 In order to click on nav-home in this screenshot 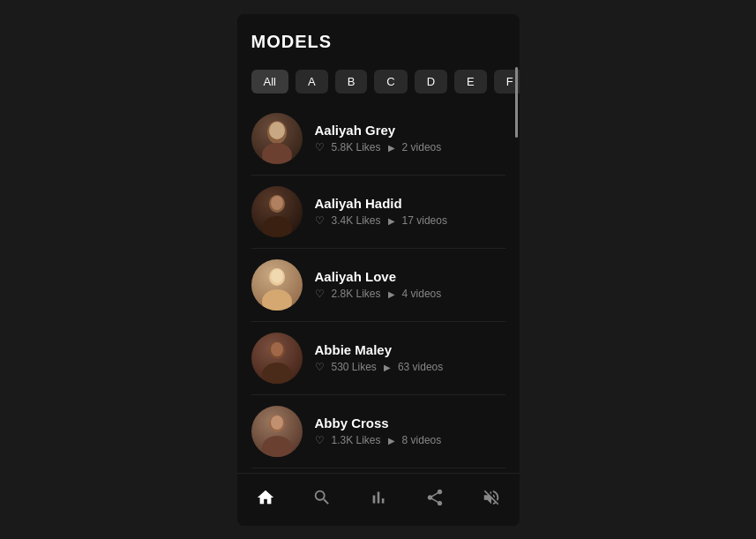, I will do `click(266, 499)`.